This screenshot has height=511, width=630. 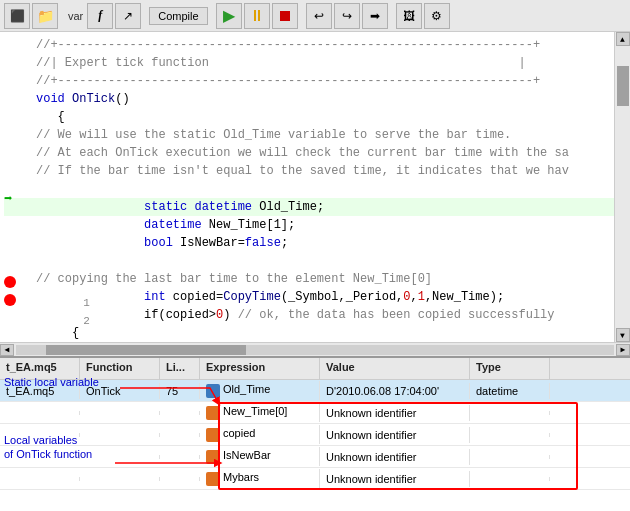 I want to click on scroll-left-btn: ◀, so click(x=7, y=350).